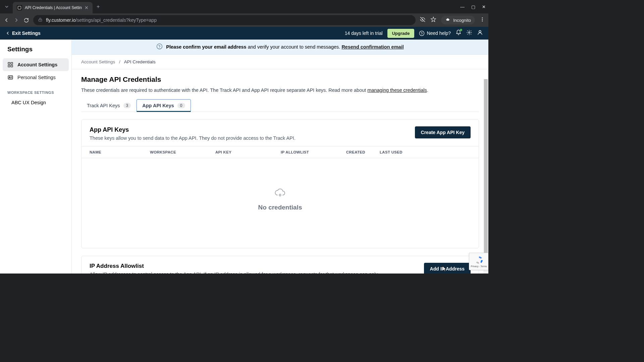  What do you see at coordinates (280, 62) in the screenshot?
I see `breadcrumb: Account Settings / API Credentials` at bounding box center [280, 62].